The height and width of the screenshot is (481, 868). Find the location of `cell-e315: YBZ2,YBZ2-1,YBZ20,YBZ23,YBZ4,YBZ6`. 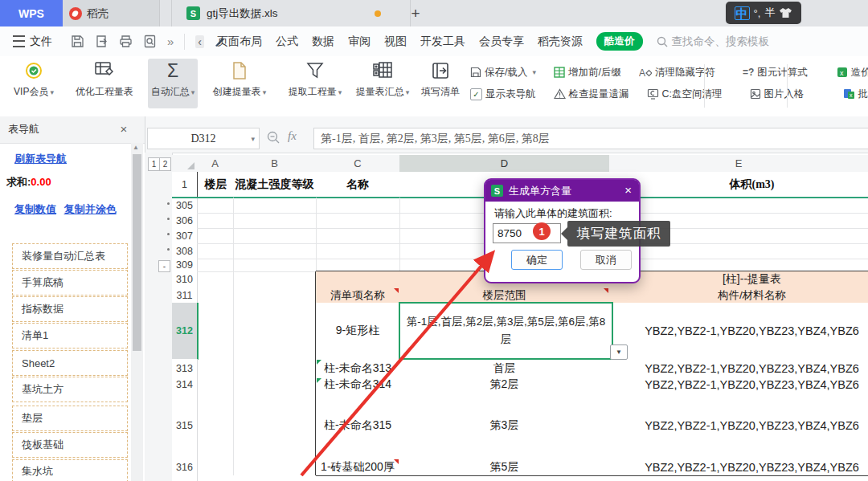

cell-e315: YBZ2,YBZ2-1,YBZ20,YBZ23,YBZ4,YBZ6 is located at coordinates (739, 426).